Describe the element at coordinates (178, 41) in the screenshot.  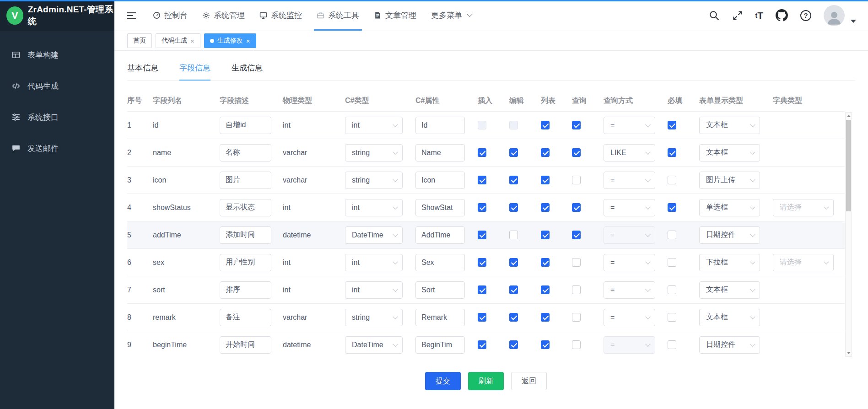
I see `tag-code-generate: 代码生成 ×` at that location.